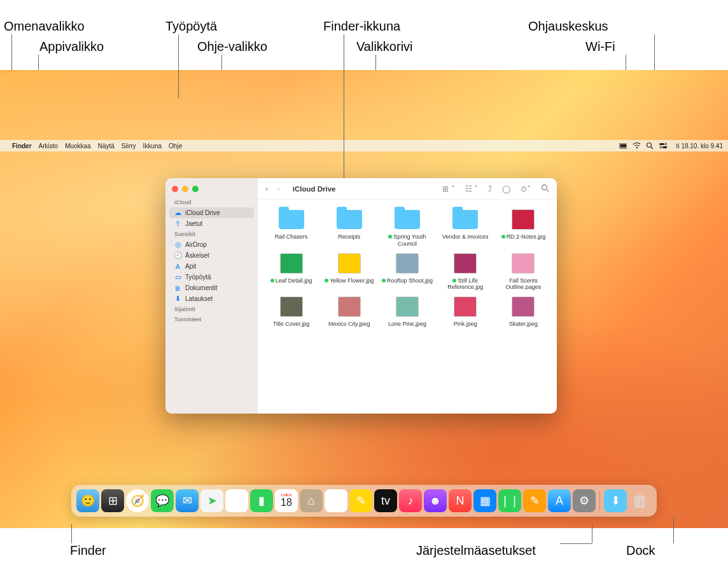  Describe the element at coordinates (311, 501) in the screenshot. I see `dock-item-contacts: ⌂` at that location.